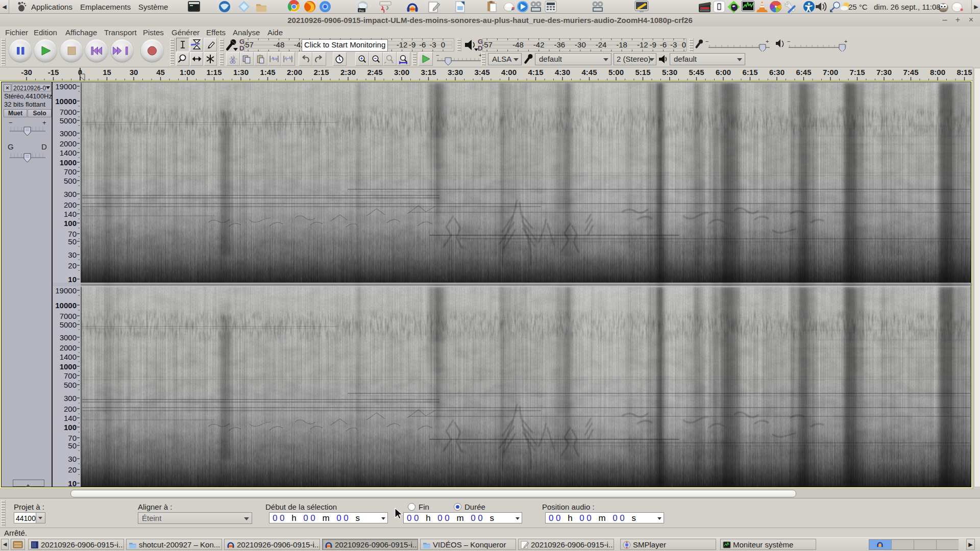  What do you see at coordinates (509, 72) in the screenshot?
I see `svg-text: 4:00` at bounding box center [509, 72].